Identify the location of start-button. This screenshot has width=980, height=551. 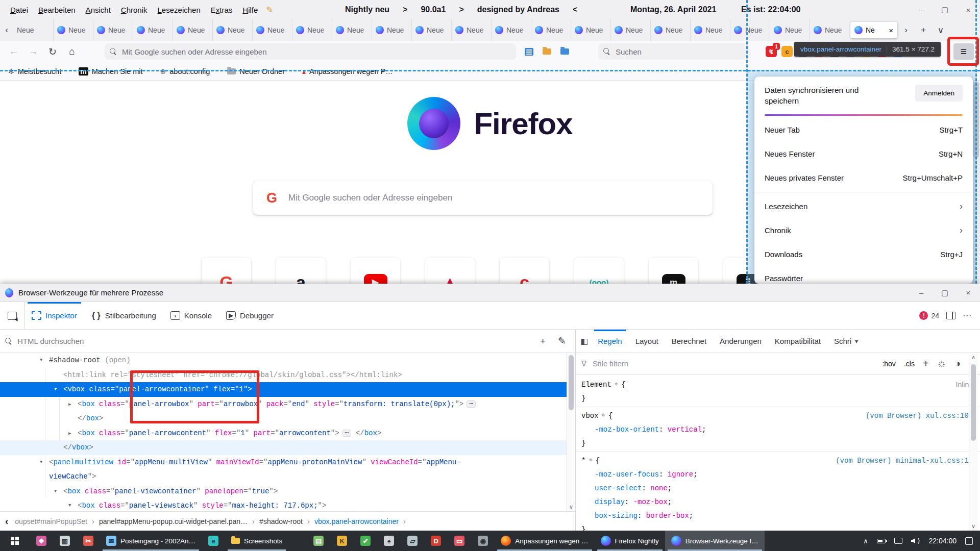
(15, 541).